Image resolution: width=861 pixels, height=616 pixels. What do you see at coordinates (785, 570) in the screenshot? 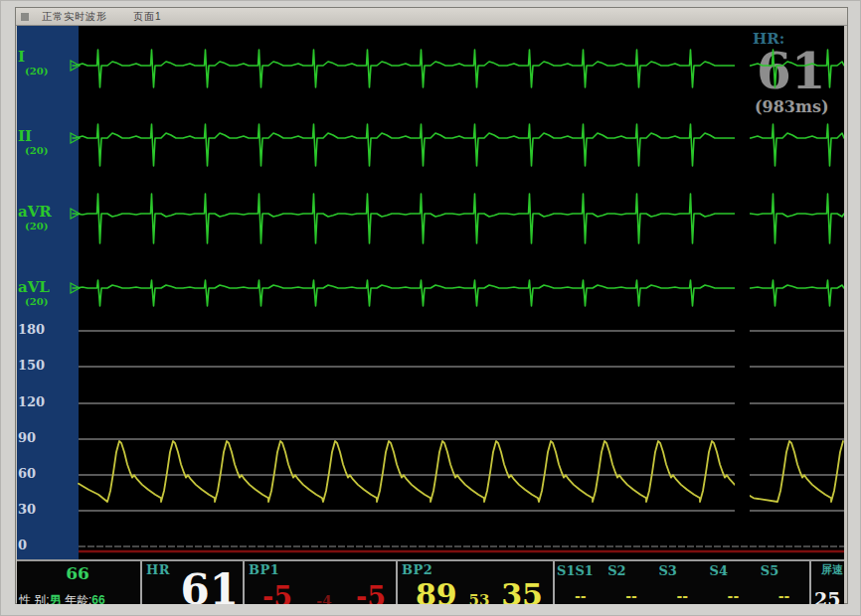
I see `stim-label: S5` at bounding box center [785, 570].